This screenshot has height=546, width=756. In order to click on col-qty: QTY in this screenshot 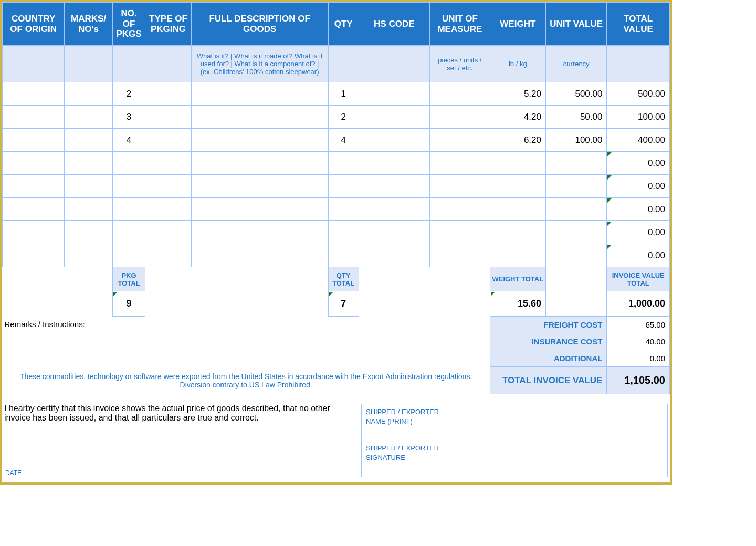, I will do `click(343, 24)`.